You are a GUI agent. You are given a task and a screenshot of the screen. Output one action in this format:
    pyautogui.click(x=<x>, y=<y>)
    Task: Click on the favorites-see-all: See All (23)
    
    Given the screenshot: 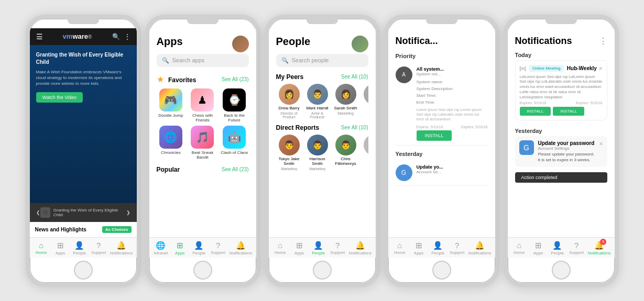 What is the action you would take?
    pyautogui.click(x=235, y=80)
    